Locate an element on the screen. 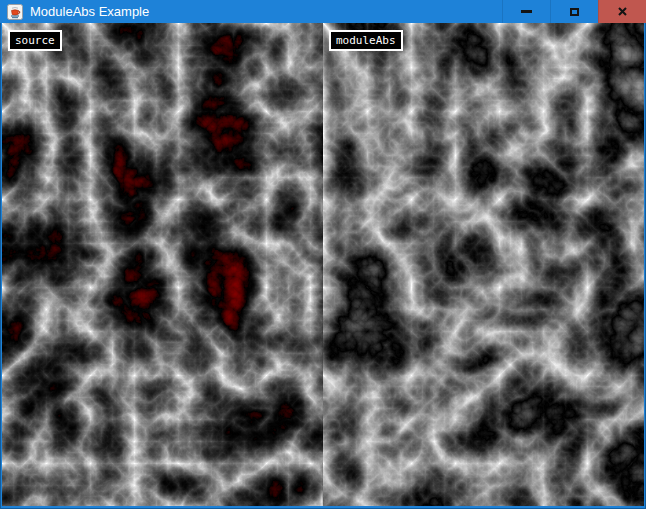  moduleabs-label: moduleAbs is located at coordinates (366, 40).